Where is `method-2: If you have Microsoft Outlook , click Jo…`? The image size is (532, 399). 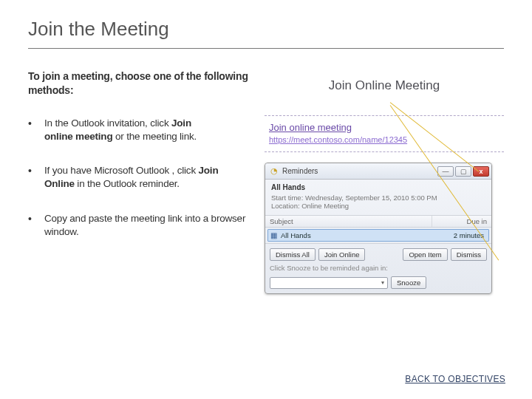 method-2: If you have Microsoft Outlook , click Jo… is located at coordinates (139, 177).